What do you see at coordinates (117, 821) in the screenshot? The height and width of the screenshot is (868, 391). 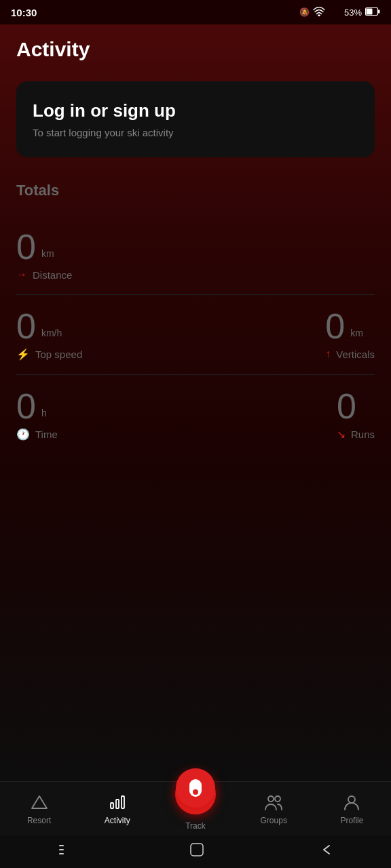 I see `nav-label-activity: Activity` at bounding box center [117, 821].